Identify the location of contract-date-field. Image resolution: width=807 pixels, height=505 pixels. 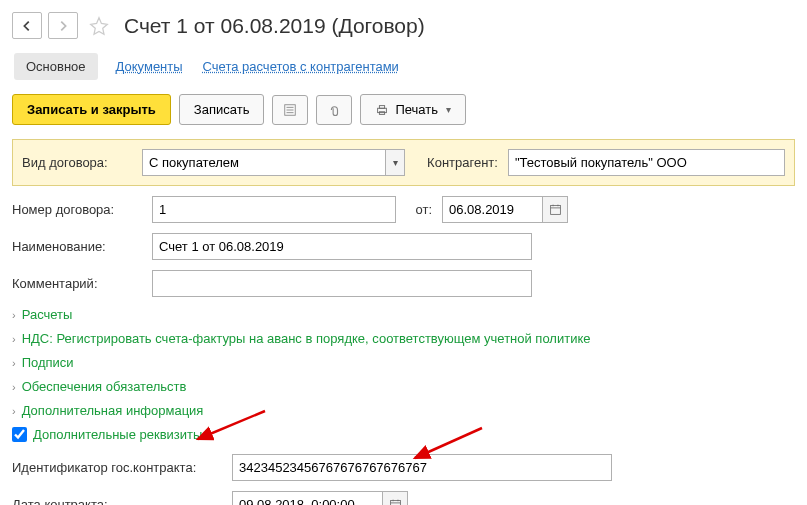
(320, 498).